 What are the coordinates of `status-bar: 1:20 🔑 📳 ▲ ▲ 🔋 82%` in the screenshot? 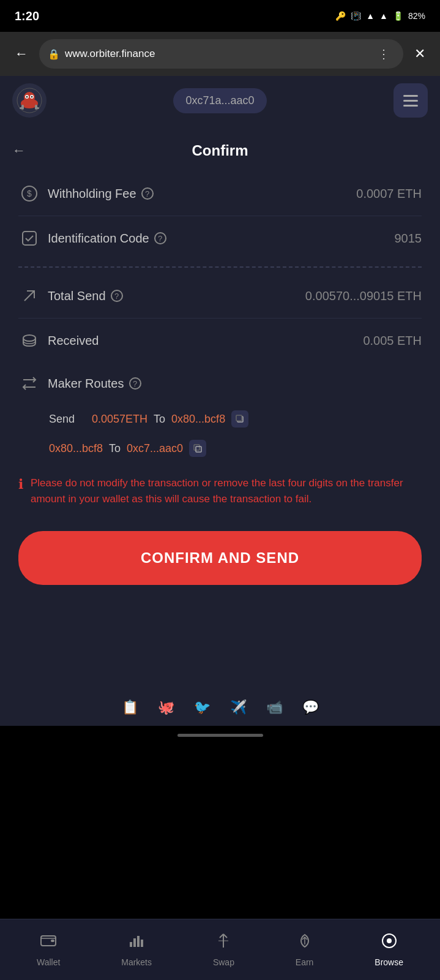 It's located at (220, 16).